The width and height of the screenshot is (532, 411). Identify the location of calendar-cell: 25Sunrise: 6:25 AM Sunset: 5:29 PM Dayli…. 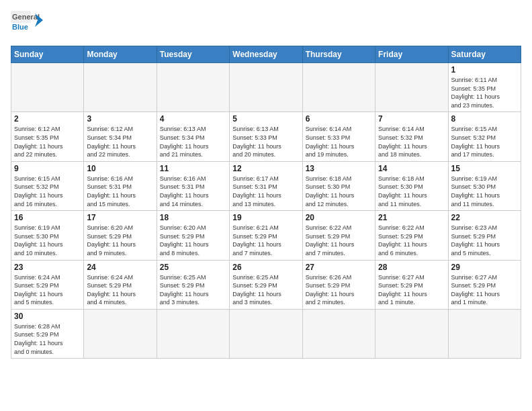
(193, 285).